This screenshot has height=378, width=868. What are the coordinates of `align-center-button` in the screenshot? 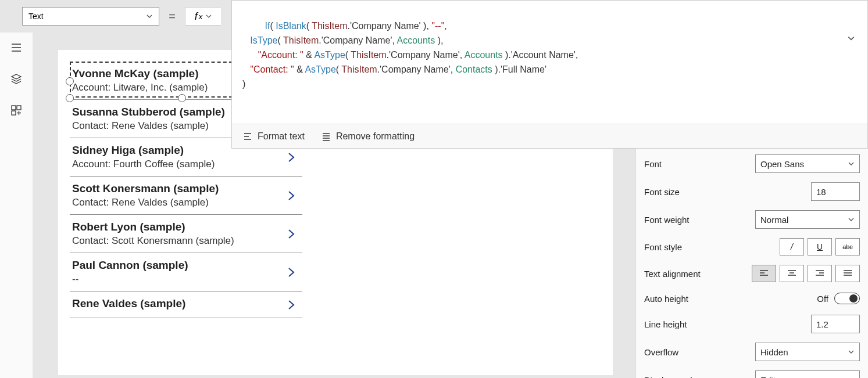 It's located at (792, 273).